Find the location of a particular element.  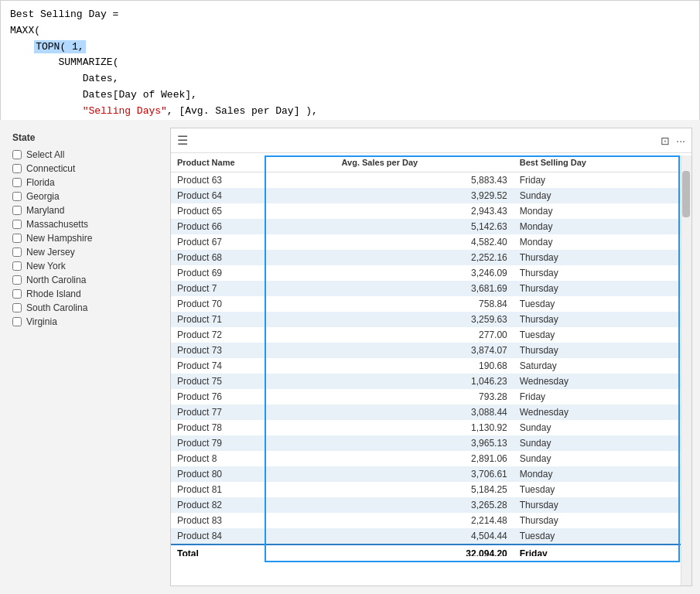

checkbox-georgia is located at coordinates (17, 196).